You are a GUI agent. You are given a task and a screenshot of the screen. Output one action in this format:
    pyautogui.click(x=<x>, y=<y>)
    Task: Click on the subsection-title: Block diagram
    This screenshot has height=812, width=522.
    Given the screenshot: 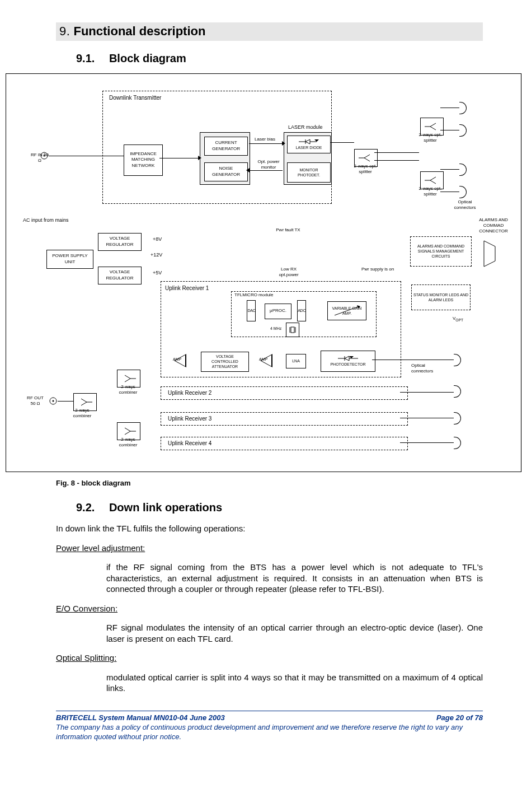 What is the action you would take?
    pyautogui.click(x=148, y=58)
    